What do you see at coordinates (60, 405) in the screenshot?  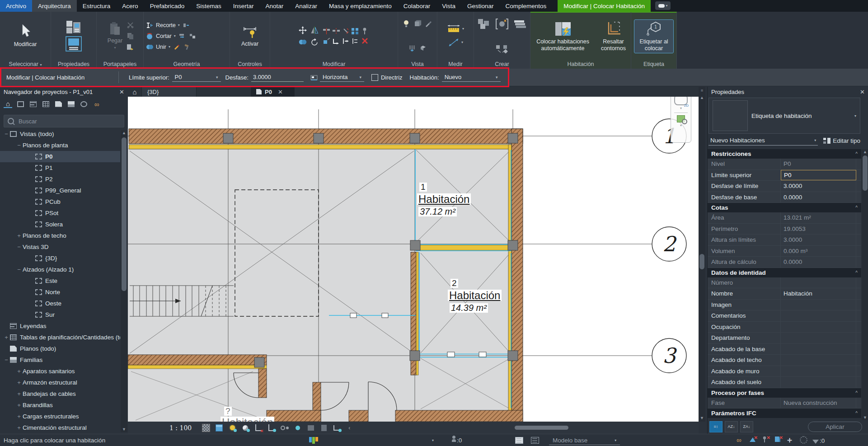 I see `tree-item-barandillas: +Barandillas` at bounding box center [60, 405].